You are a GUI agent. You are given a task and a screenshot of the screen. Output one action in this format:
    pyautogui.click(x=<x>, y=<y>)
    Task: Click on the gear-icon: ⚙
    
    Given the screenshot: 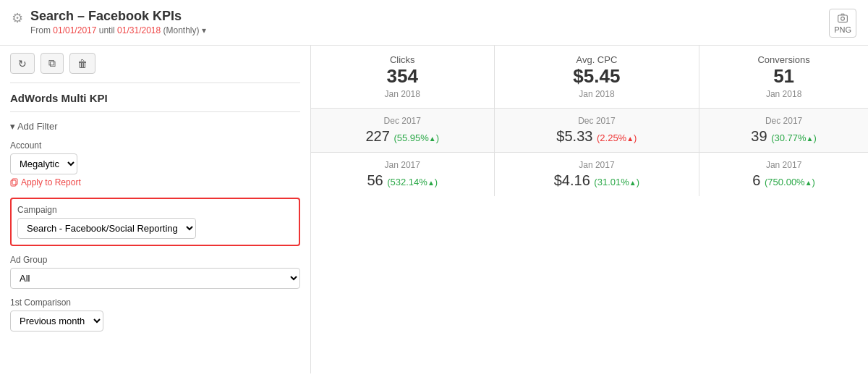 What is the action you would take?
    pyautogui.click(x=17, y=18)
    